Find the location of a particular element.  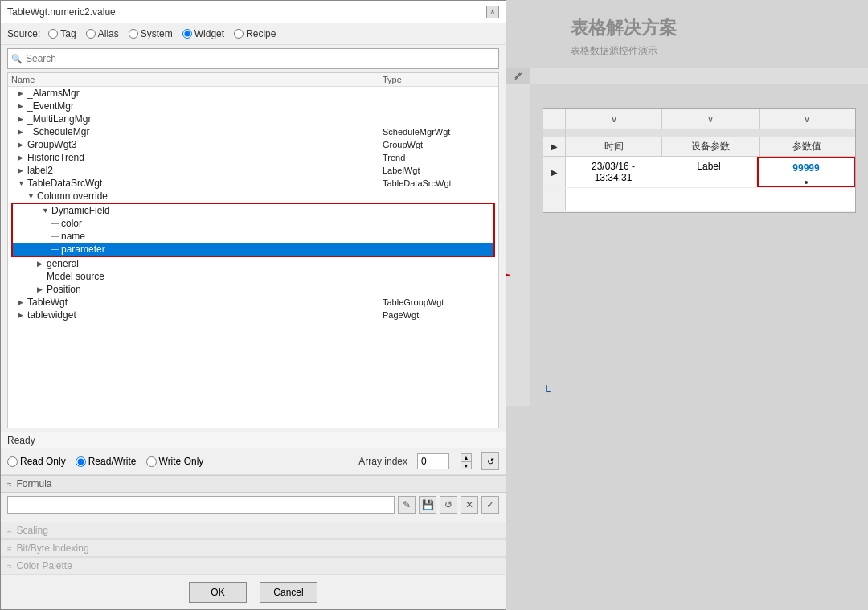

ruler-spacer is located at coordinates (555, 133).